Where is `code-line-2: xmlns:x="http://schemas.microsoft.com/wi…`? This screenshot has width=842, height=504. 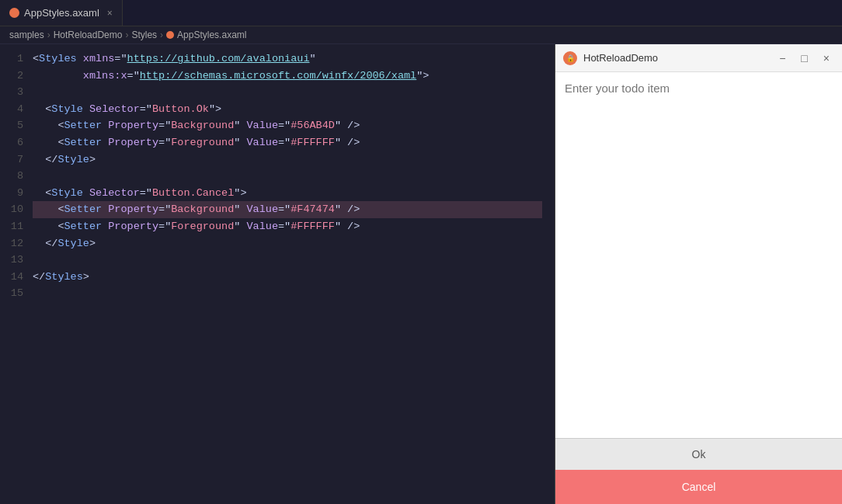
code-line-2: xmlns:x="http://schemas.microsoft.com/wi… is located at coordinates (287, 76).